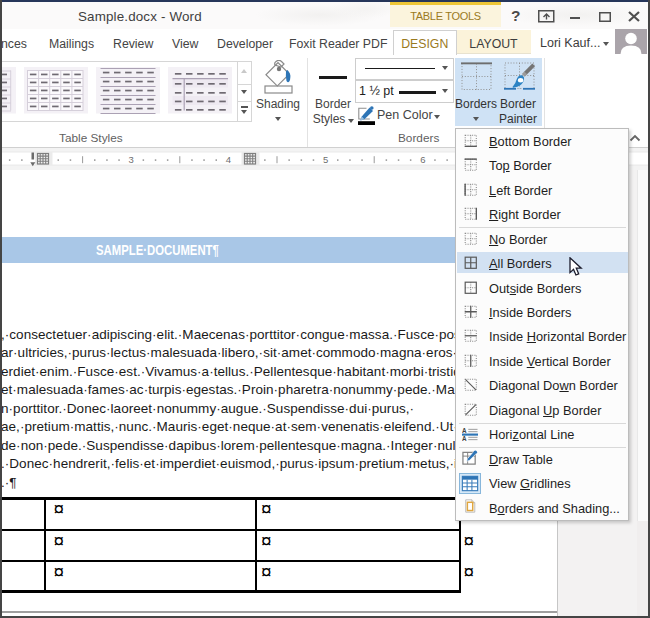 This screenshot has height=618, width=650. Describe the element at coordinates (326, 160) in the screenshot. I see `svg-text: 5` at that location.